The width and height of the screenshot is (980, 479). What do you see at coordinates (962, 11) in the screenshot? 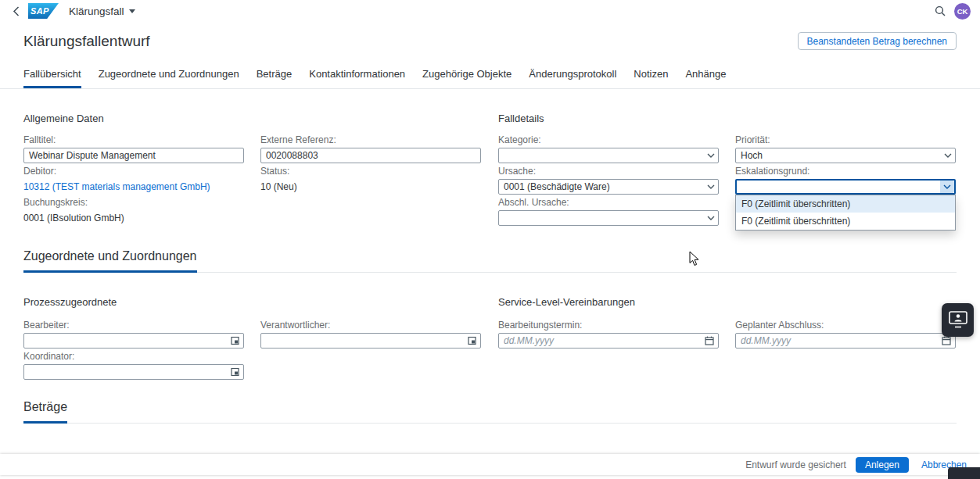
I see `avatar: CK` at bounding box center [962, 11].